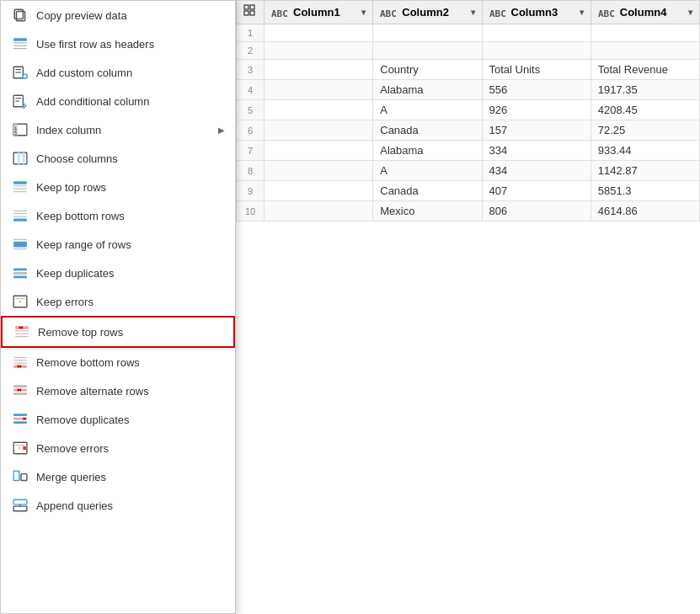 Image resolution: width=700 pixels, height=614 pixels. I want to click on col-type-icon-col4: ABC, so click(607, 13).